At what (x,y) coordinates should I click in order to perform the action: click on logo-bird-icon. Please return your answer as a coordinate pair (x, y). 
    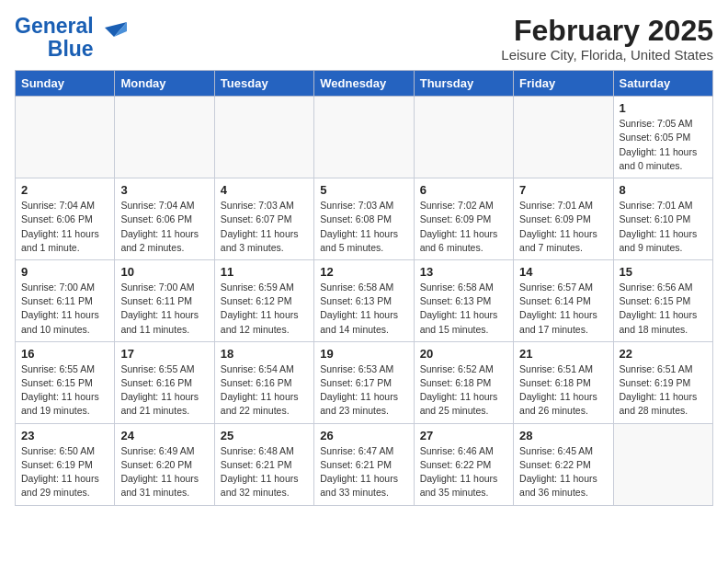
    Looking at the image, I should click on (111, 36).